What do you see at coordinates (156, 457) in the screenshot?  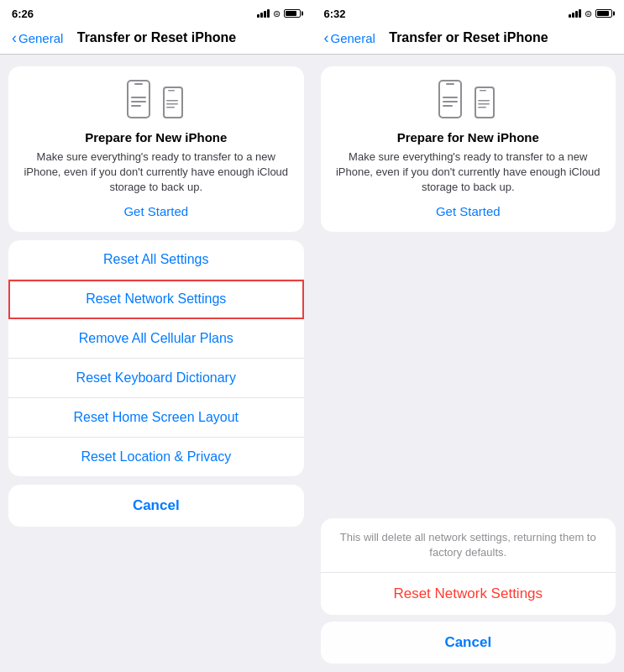 I see `reset-location-privacy: Reset Location & Privacy` at bounding box center [156, 457].